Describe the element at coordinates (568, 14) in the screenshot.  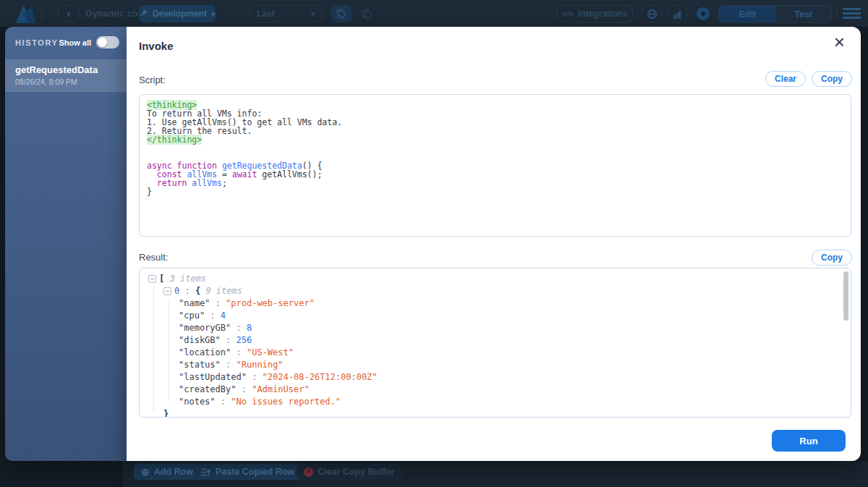
I see `code-icon: </>` at that location.